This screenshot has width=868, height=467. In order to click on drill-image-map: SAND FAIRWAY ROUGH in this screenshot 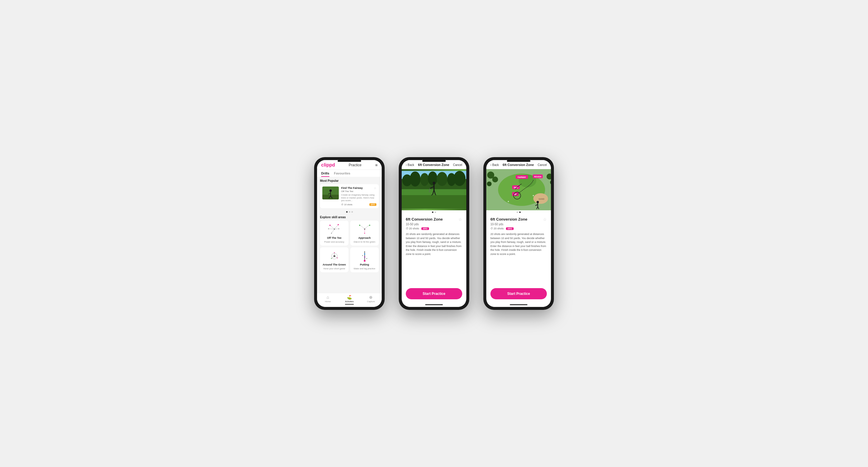, I will do `click(519, 190)`.